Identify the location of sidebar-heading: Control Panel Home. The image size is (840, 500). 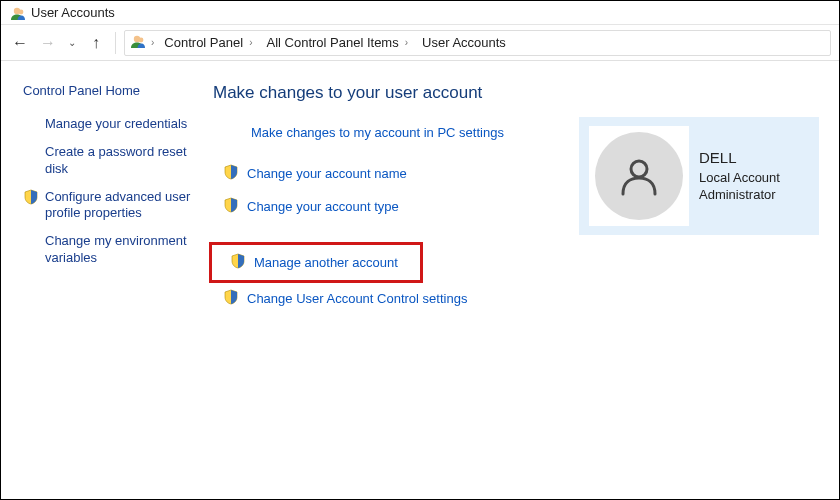
(111, 90).